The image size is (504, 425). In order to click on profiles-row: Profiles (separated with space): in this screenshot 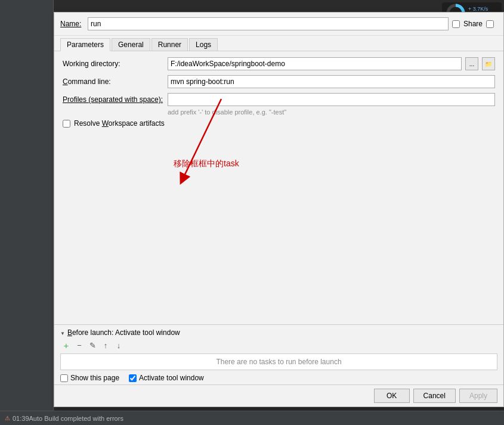, I will do `click(279, 100)`.